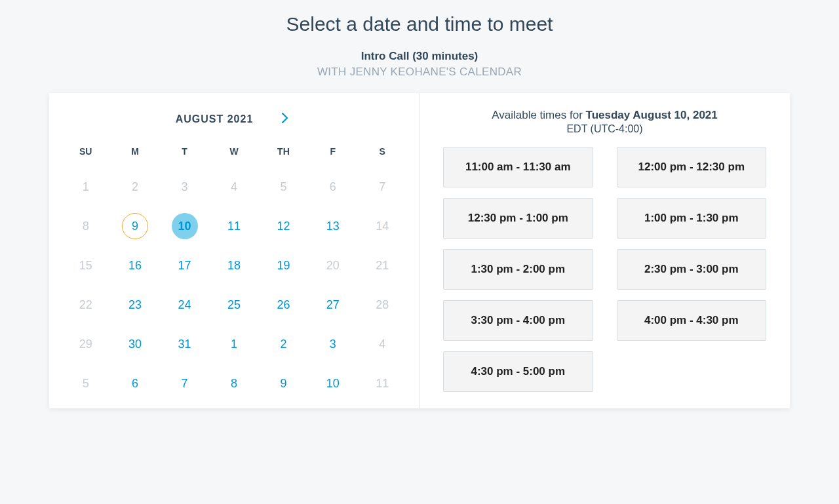 Image resolution: width=839 pixels, height=504 pixels. I want to click on calendar-day-cell: 16, so click(135, 265).